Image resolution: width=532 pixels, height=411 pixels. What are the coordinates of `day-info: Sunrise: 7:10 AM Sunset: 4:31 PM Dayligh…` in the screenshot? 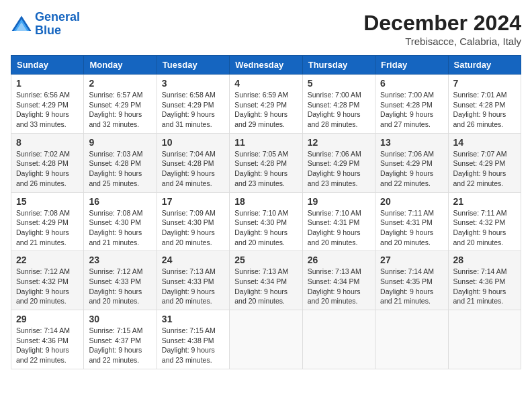 It's located at (339, 228).